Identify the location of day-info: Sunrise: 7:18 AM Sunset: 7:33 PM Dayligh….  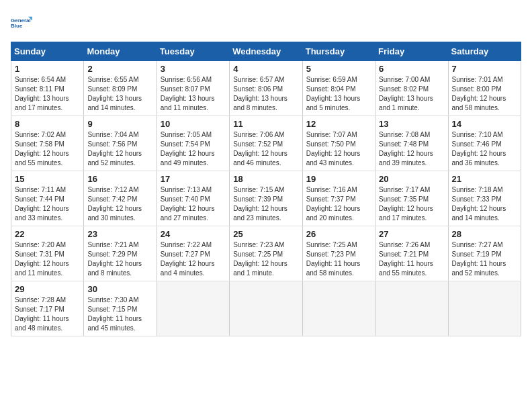
(485, 204).